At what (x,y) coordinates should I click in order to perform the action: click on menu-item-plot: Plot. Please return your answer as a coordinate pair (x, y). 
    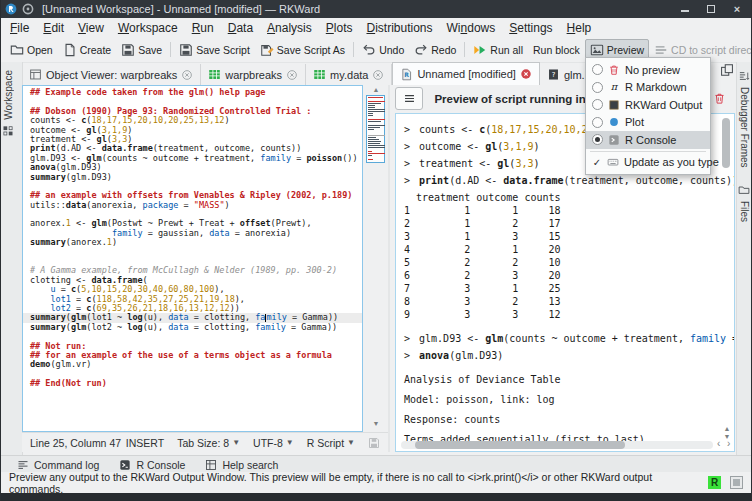
    Looking at the image, I should click on (648, 123).